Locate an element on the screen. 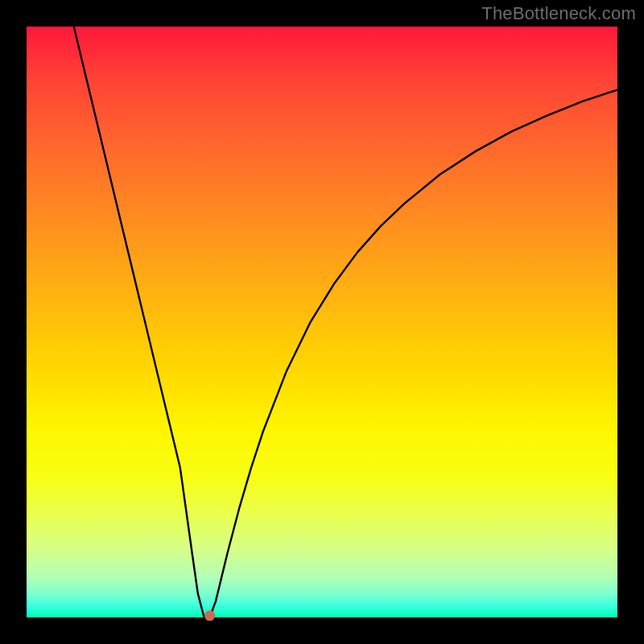 The width and height of the screenshot is (644, 644). minimum-marker is located at coordinates (209, 615).